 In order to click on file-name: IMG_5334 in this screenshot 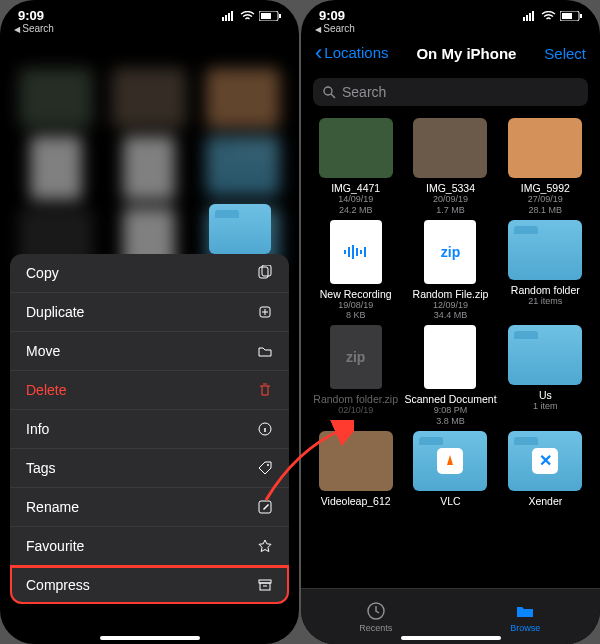, I will do `click(450, 188)`.